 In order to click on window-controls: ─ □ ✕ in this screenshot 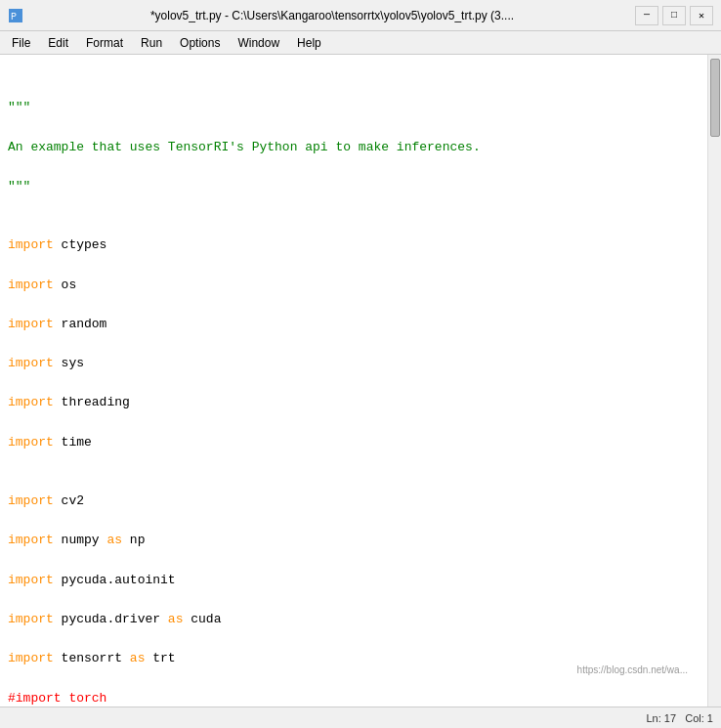, I will do `click(674, 16)`.